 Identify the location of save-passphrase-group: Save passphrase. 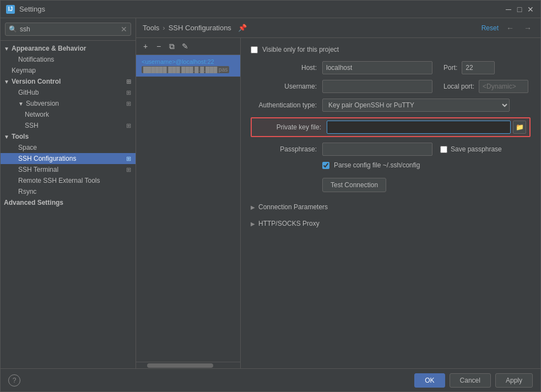
(471, 149).